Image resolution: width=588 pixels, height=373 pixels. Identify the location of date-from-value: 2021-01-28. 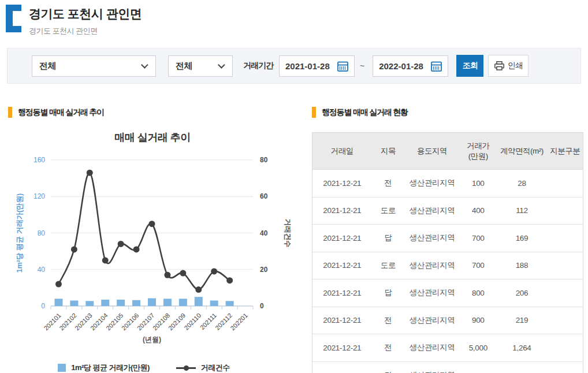
(307, 66).